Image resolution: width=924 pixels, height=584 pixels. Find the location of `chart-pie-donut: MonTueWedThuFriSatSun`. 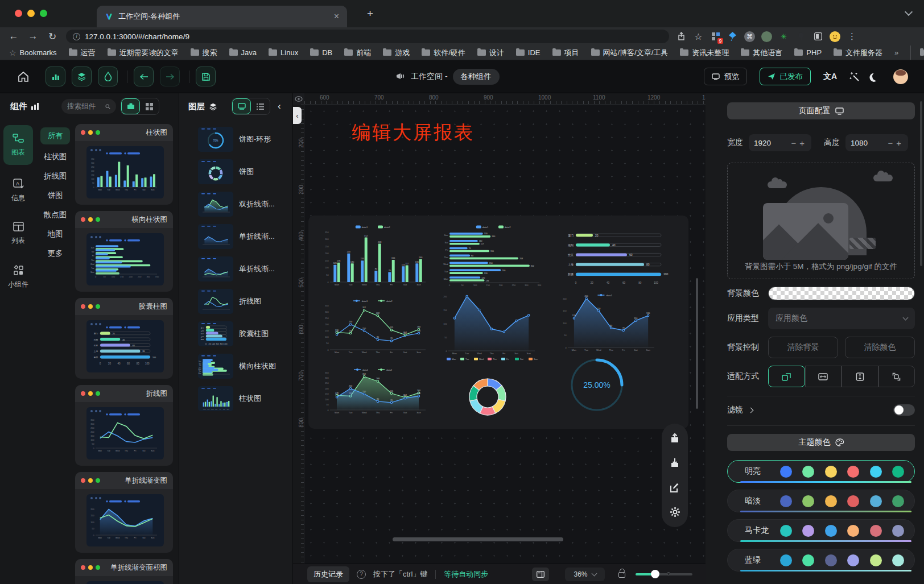

chart-pie-donut: MonTueWedThuFriSatSun is located at coordinates (493, 390).